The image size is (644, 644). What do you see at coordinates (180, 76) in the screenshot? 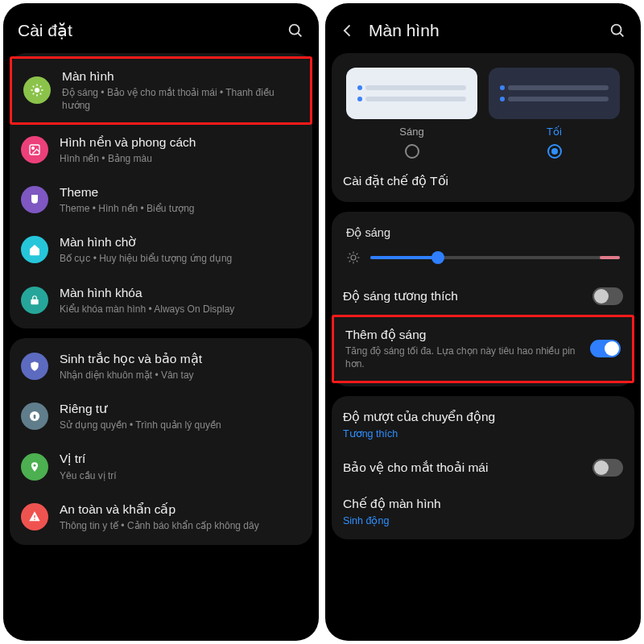
I see `row-title: Màn hình` at bounding box center [180, 76].